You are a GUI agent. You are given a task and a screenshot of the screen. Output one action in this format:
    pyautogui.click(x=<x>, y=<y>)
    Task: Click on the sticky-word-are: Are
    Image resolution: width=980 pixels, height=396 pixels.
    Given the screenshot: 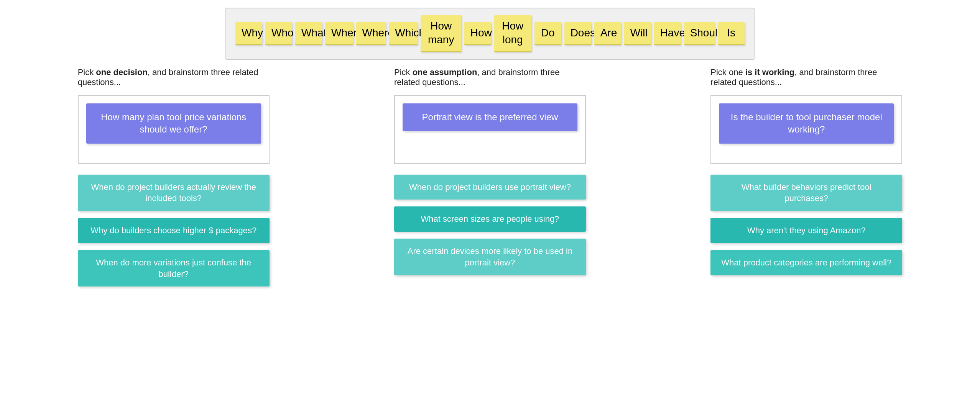 What is the action you would take?
    pyautogui.click(x=608, y=34)
    